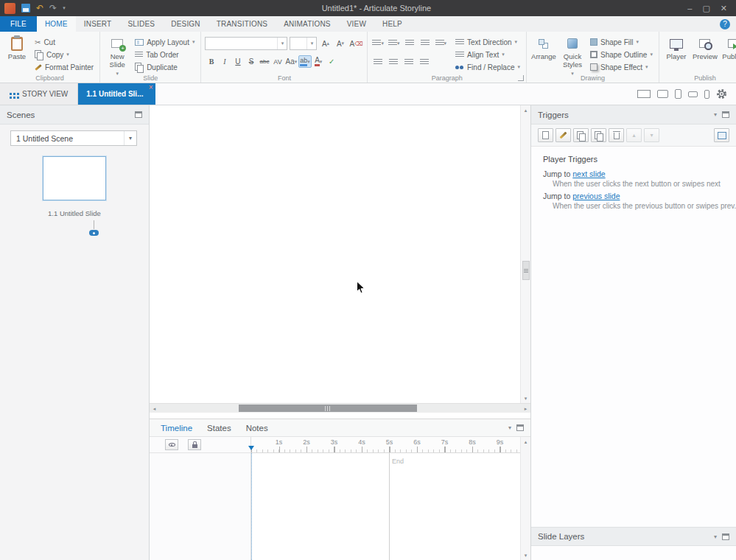 The image size is (736, 560). I want to click on align-center-button, so click(393, 62).